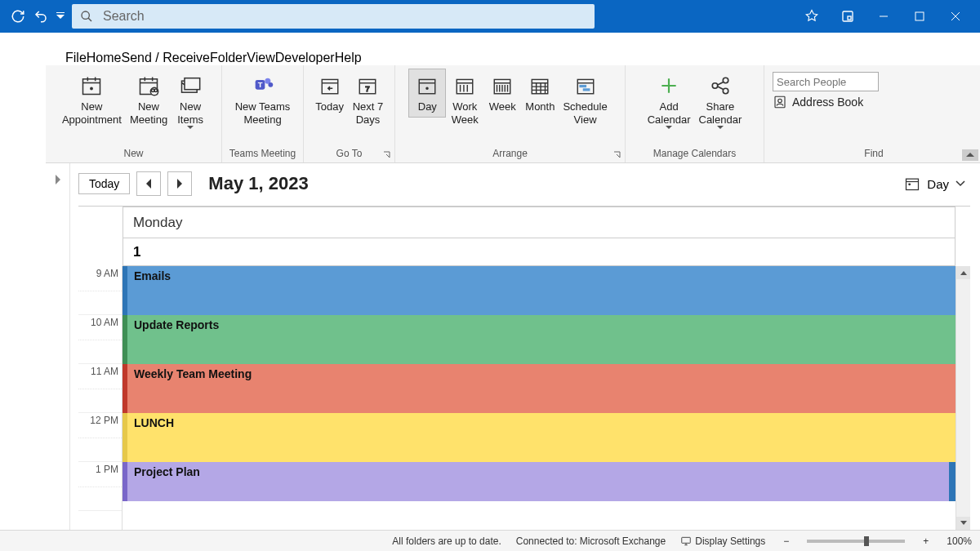  I want to click on address-book-icon, so click(780, 102).